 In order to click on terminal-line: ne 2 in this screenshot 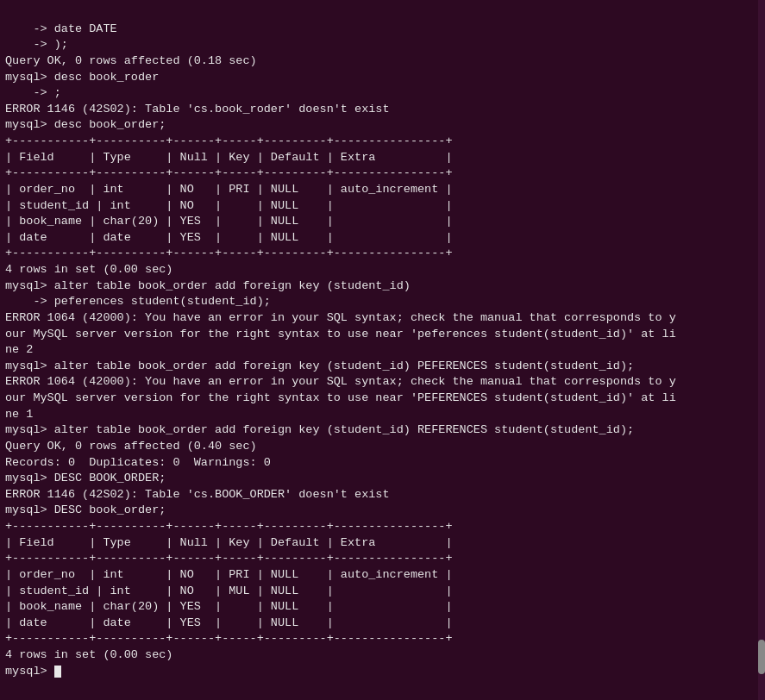, I will do `click(383, 350)`.